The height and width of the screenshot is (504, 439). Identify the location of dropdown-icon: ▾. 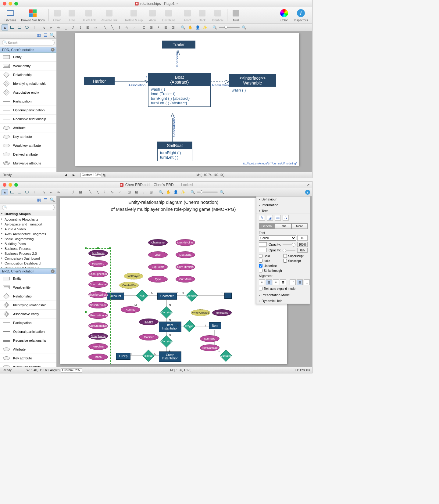
(177, 4).